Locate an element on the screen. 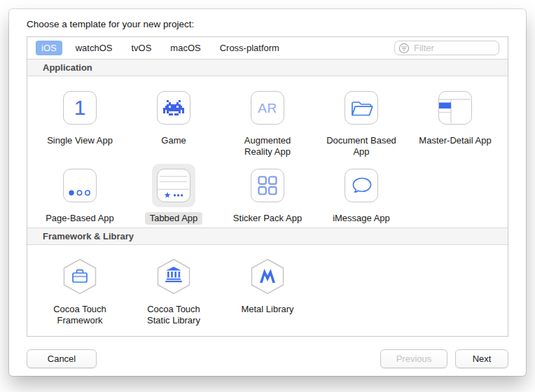  template-cocoa-touch-static-library: Cocoa Touch Static Library is located at coordinates (174, 290).